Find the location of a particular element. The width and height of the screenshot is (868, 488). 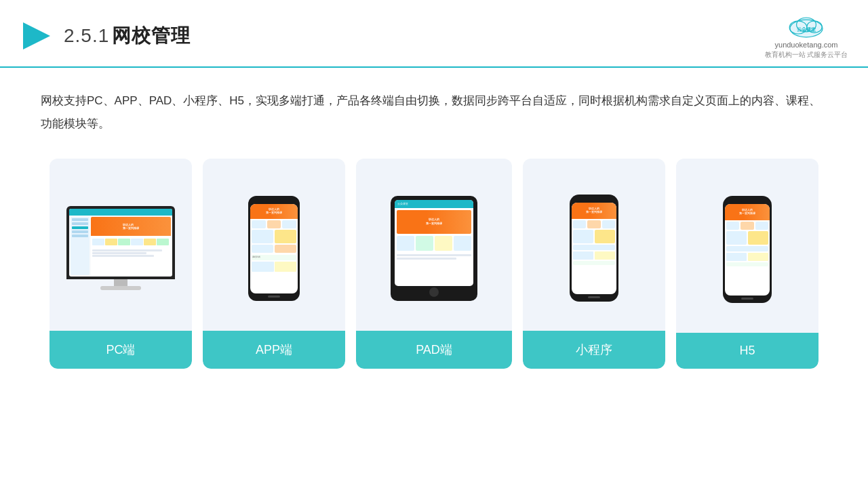

card-pc-image: 职达人的第一堂判推课 is located at coordinates (121, 245).